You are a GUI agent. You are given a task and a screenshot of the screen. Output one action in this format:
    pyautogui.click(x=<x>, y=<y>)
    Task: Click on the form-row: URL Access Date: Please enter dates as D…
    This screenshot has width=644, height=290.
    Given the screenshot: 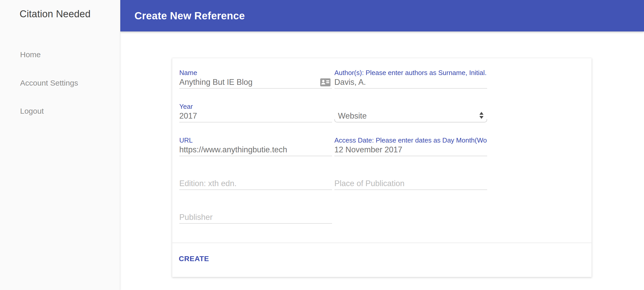 What is the action you would take?
    pyautogui.click(x=385, y=146)
    